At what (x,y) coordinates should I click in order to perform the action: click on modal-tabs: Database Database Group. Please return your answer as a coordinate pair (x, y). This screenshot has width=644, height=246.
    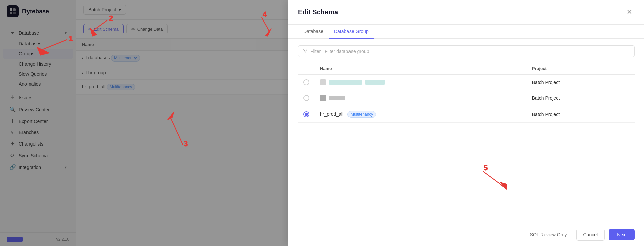
    Looking at the image, I should click on (466, 32).